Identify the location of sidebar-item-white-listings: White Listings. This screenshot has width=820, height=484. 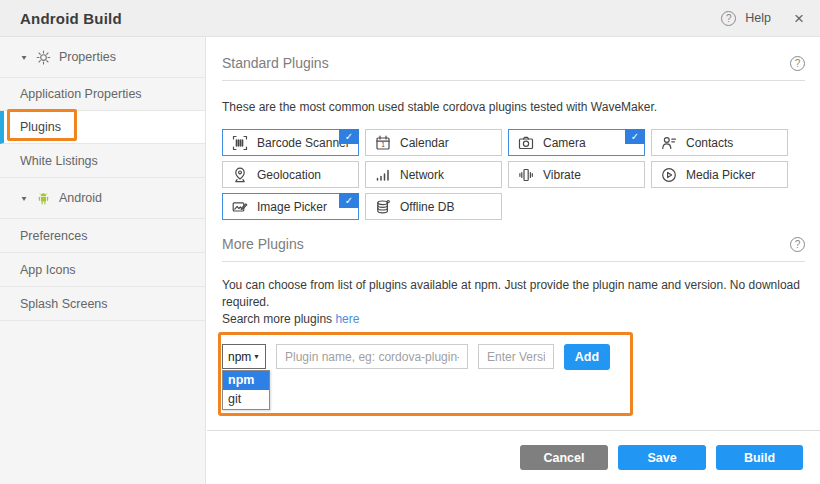
(102, 161).